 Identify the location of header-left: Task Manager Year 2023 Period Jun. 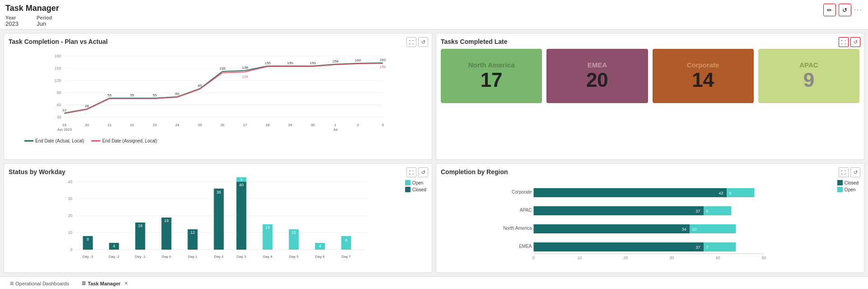
(33, 15).